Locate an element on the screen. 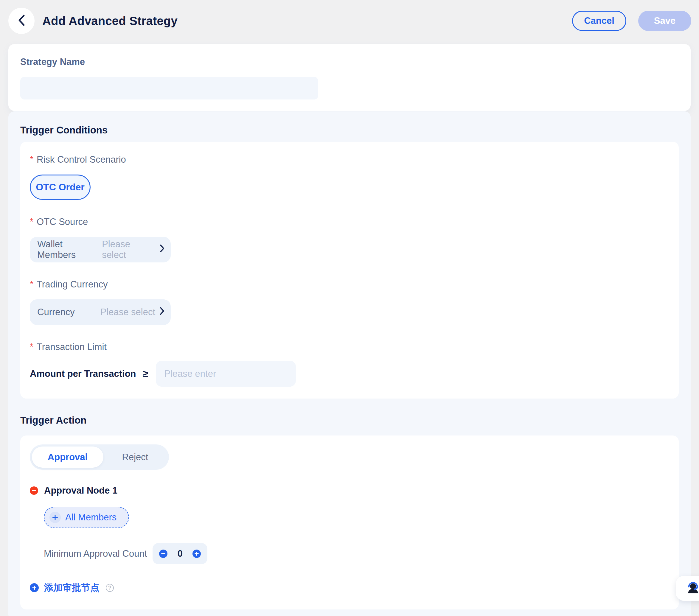  transaction-limit-group: * Transaction Limit Amount per Transacti… is located at coordinates (348, 364).